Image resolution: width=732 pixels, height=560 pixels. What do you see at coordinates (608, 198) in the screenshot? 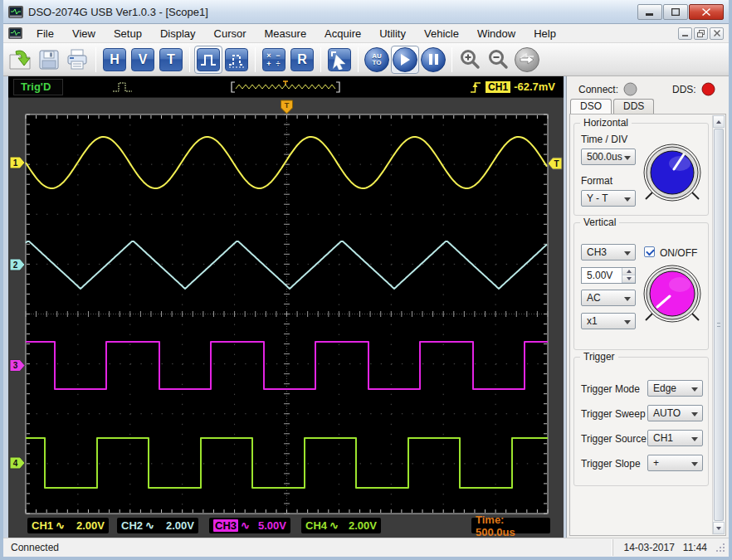
I see `format-select: Y - T` at bounding box center [608, 198].